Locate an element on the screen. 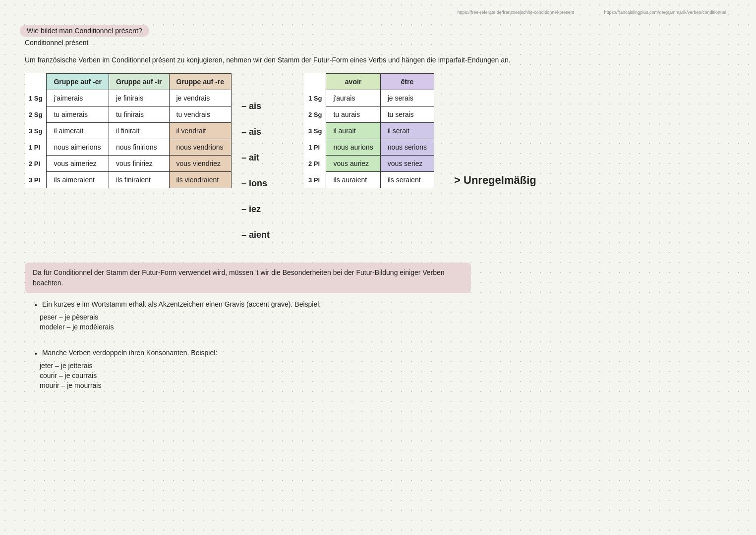 This screenshot has height=535, width=756. main-table: Gruppe auf -er Gruppe auf -ir Gruppe auf… is located at coordinates (128, 131).